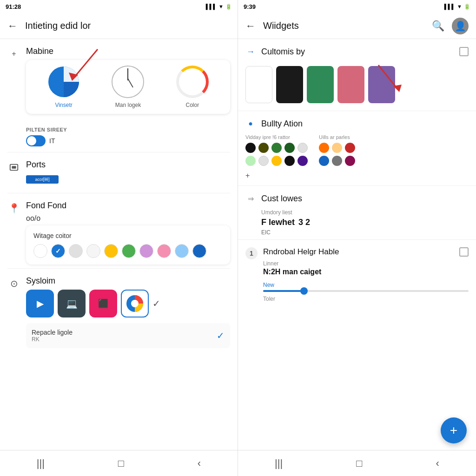 The image size is (476, 476). I want to click on slider-thumb, so click(304, 291).